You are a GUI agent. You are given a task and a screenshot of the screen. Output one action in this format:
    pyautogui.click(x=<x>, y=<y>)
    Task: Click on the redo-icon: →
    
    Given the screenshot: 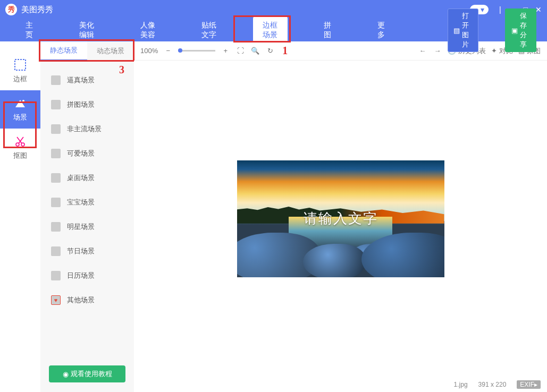 What is the action you would take?
    pyautogui.click(x=437, y=51)
    